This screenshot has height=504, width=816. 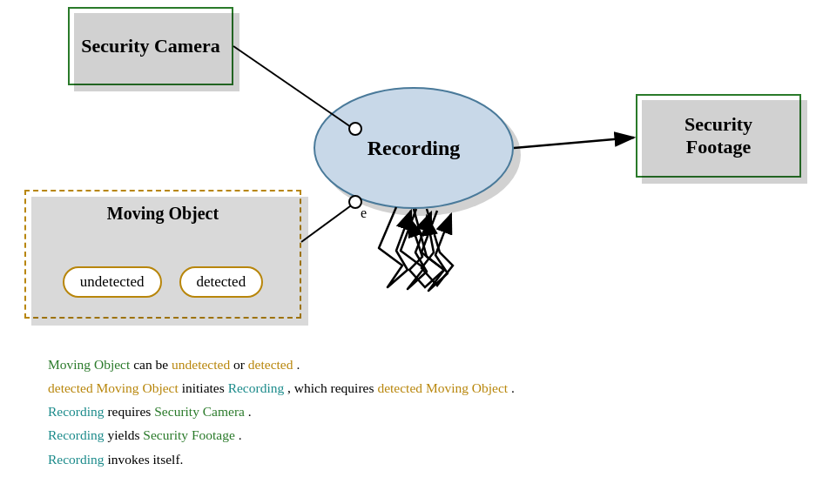 I want to click on desc-text-2b: , which requires, so click(x=333, y=388).